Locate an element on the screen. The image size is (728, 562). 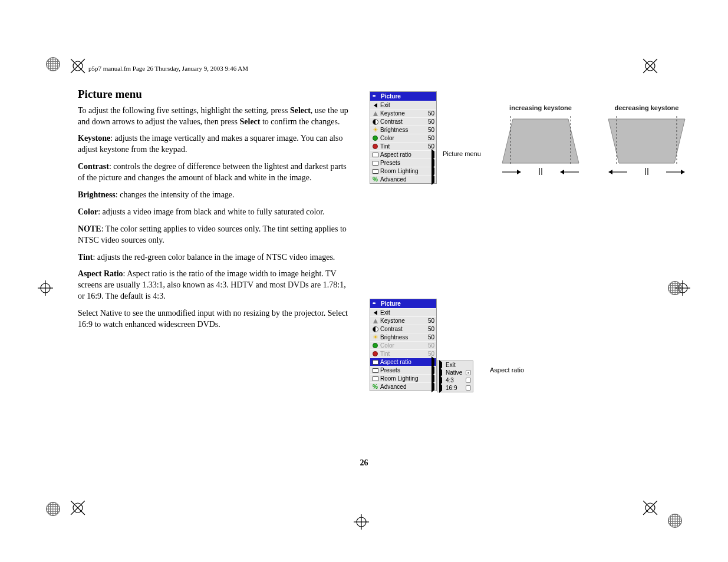
header-meta: p5p7 manual.fm Page 26 Thursday, January… is located at coordinates (390, 68).